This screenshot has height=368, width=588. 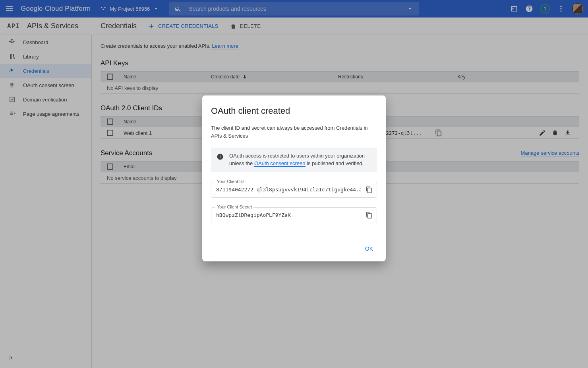 What do you see at coordinates (234, 207) in the screenshot?
I see `client-secret-label: Your Client Secret` at bounding box center [234, 207].